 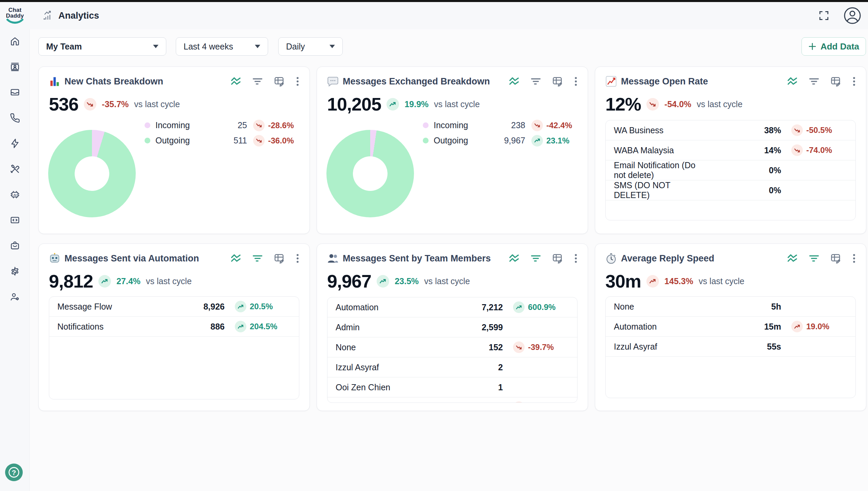 I want to click on table-row: Izzul Asyraf 55s, so click(x=731, y=347).